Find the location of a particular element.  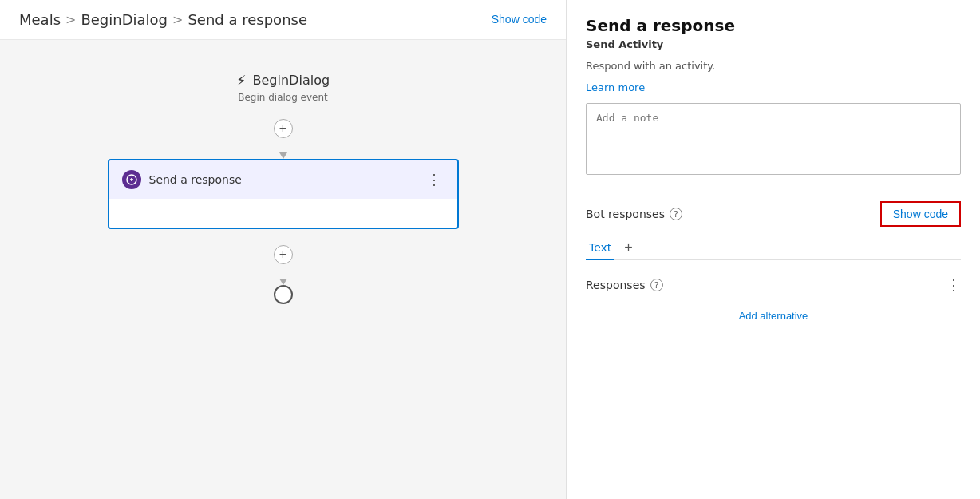

bot-responses-row: Bot responses ? Show code is located at coordinates (773, 214).